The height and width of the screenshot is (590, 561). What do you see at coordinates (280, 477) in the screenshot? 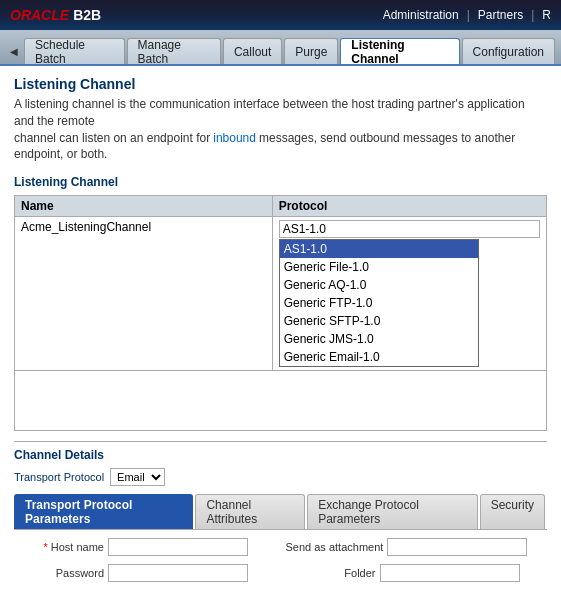
I see `transport-protocol-row: Transport Protocol Email HTTP FTP SFTP J…` at bounding box center [280, 477].